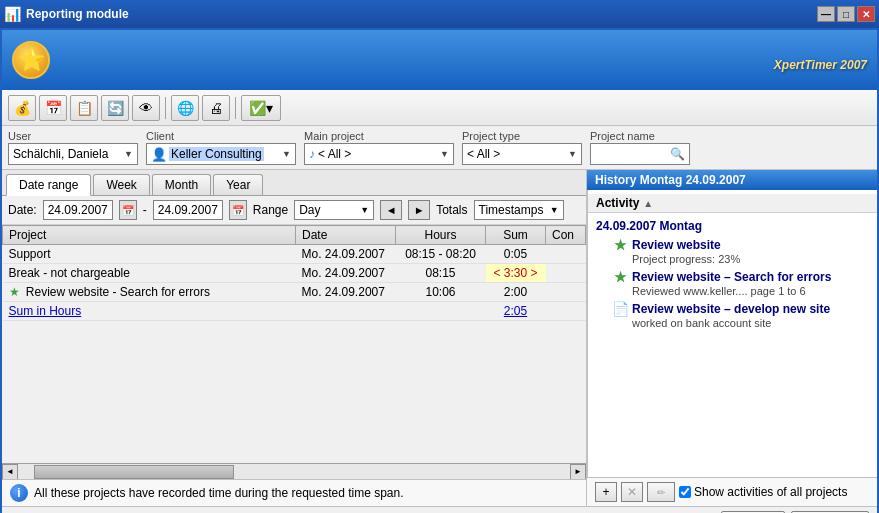  I want to click on history-edit-button: ✏, so click(661, 492).